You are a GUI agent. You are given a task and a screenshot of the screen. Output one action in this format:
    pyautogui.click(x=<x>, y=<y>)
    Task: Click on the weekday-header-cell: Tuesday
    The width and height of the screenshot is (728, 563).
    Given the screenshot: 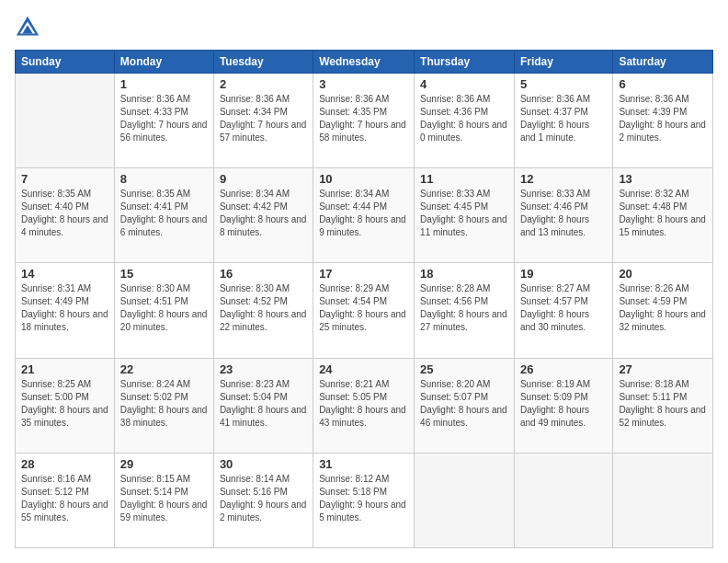 What is the action you would take?
    pyautogui.click(x=263, y=63)
    